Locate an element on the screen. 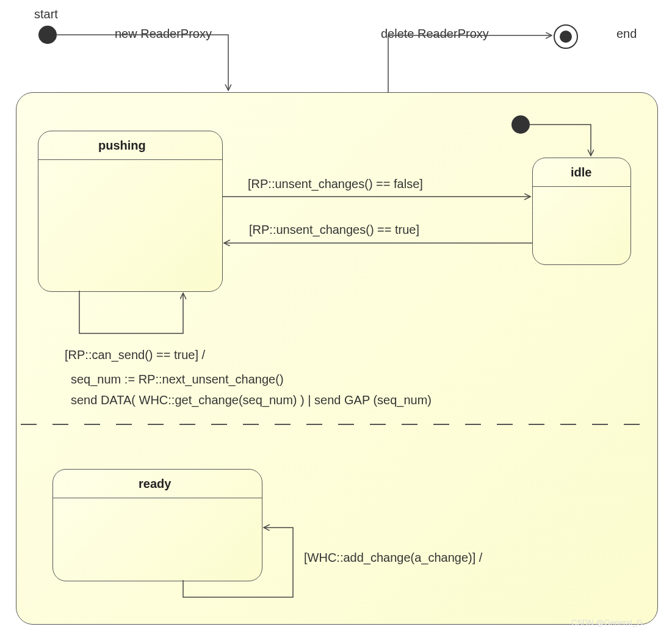 Image resolution: width=672 pixels, height=632 pixels. state-ready-title: ready is located at coordinates (155, 484).